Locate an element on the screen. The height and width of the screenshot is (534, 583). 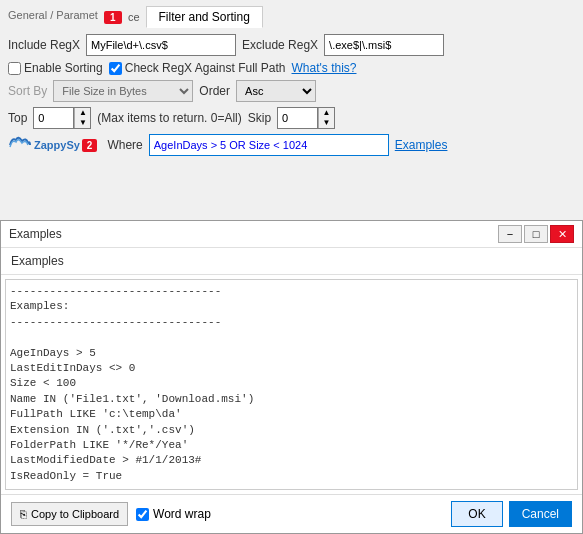
enable-sorting-label: Enable Sorting is located at coordinates (64, 68).